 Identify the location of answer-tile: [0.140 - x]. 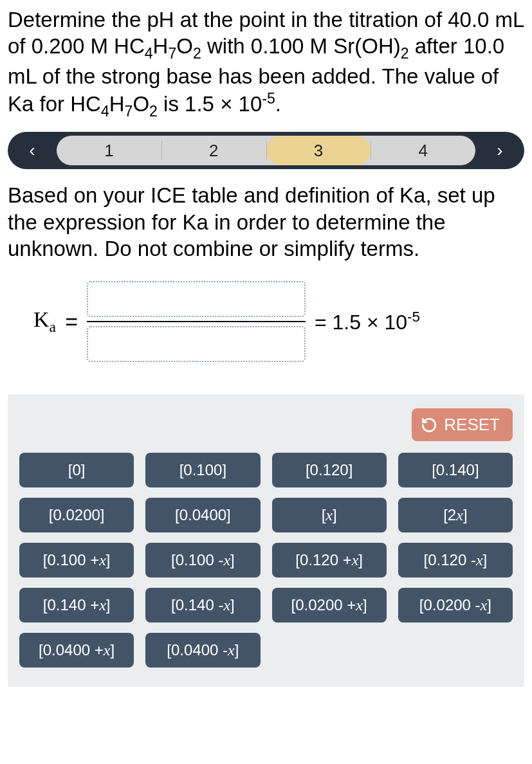
(203, 605).